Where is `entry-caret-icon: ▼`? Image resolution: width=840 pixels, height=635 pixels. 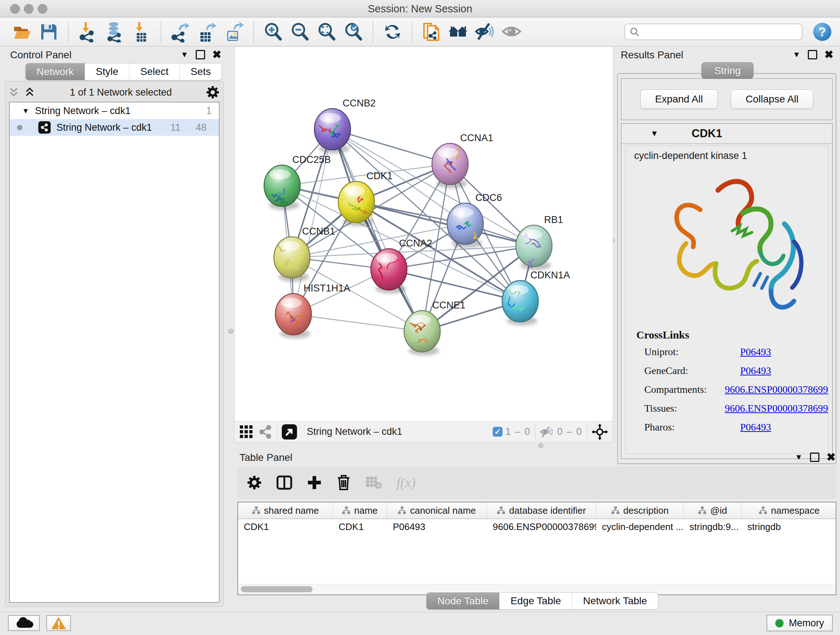
entry-caret-icon: ▼ is located at coordinates (655, 134).